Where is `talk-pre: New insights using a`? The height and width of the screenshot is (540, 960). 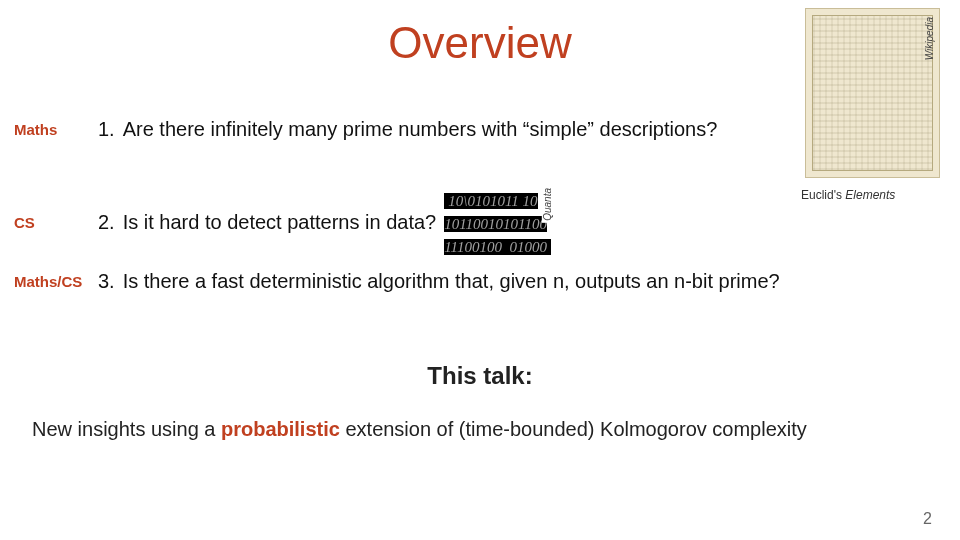 talk-pre: New insights using a is located at coordinates (126, 429).